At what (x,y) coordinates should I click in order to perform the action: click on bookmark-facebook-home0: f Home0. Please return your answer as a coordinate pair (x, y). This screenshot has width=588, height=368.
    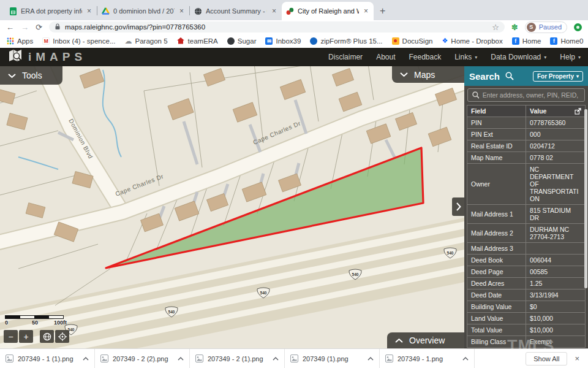
    Looking at the image, I should click on (567, 41).